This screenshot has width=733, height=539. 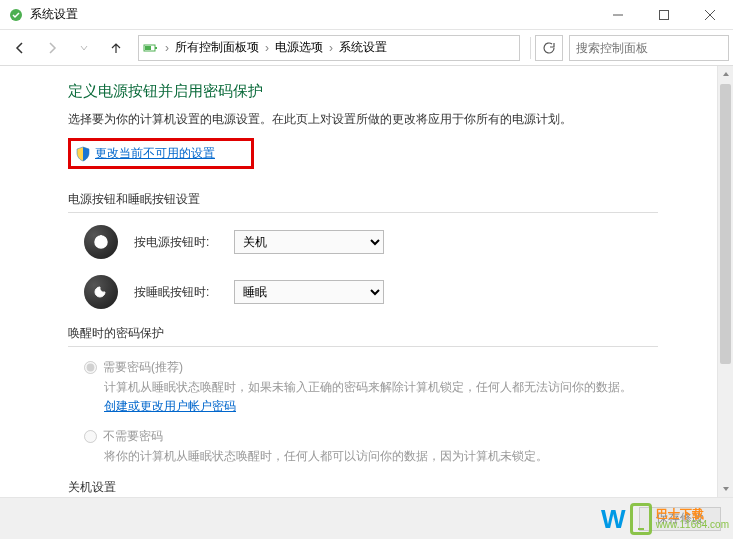 I want to click on scroll-up-button, so click(x=726, y=74).